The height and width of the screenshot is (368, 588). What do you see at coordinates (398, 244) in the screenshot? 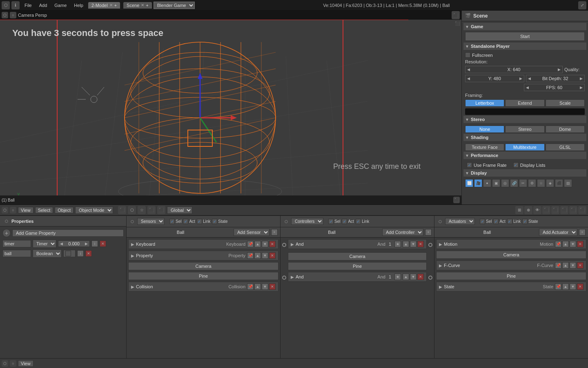
I see `and-ctrl-1-icon-btn: ★` at bounding box center [398, 244].